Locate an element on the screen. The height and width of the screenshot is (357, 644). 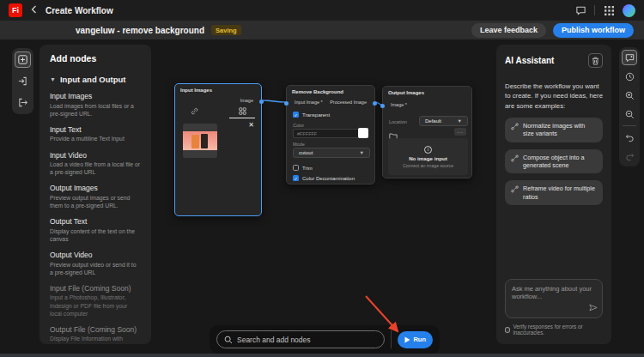
send-icon is located at coordinates (593, 307).